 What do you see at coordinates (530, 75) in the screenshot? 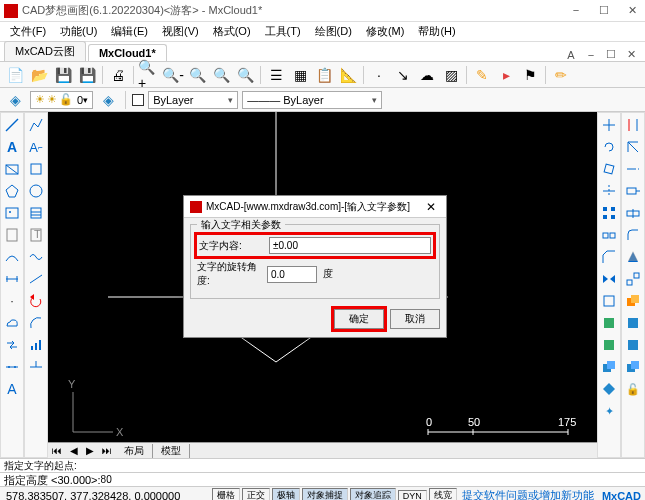
I see `flag-icon: ⚑` at bounding box center [530, 75].